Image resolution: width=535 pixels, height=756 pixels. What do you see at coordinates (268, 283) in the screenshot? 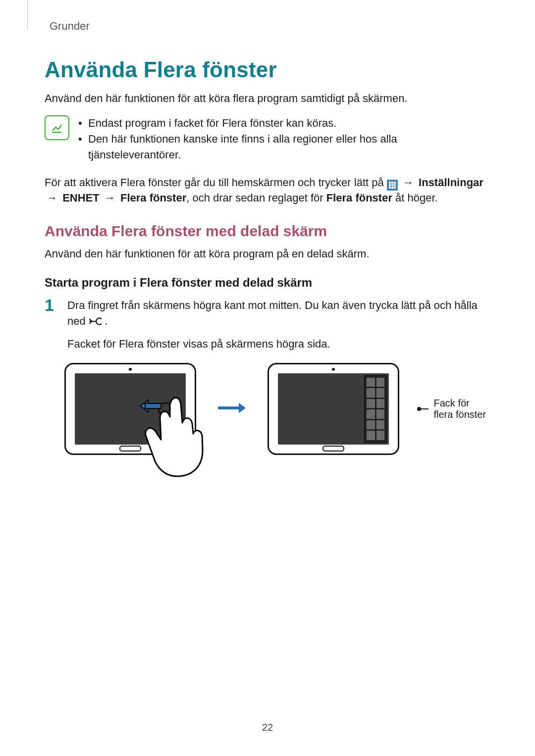
I see `subsection-heading: Starta program i Flera fönster med delad…` at bounding box center [268, 283].